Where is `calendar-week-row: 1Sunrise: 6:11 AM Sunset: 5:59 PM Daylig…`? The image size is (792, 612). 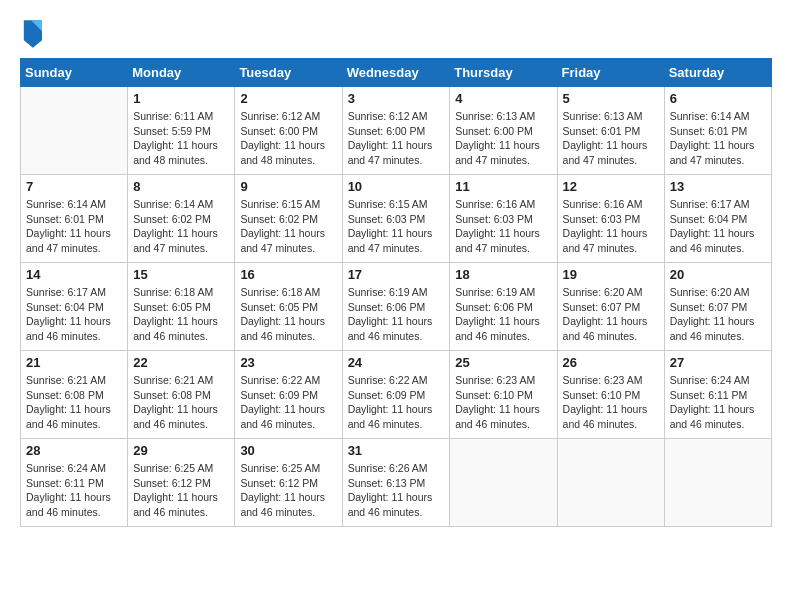 calendar-week-row: 1Sunrise: 6:11 AM Sunset: 5:59 PM Daylig… is located at coordinates (396, 131).